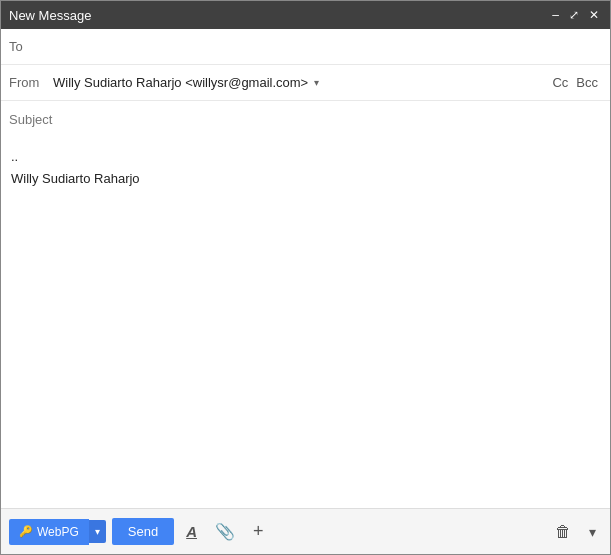 This screenshot has width=611, height=555. Describe the element at coordinates (29, 82) in the screenshot. I see `from-label: From` at that location.